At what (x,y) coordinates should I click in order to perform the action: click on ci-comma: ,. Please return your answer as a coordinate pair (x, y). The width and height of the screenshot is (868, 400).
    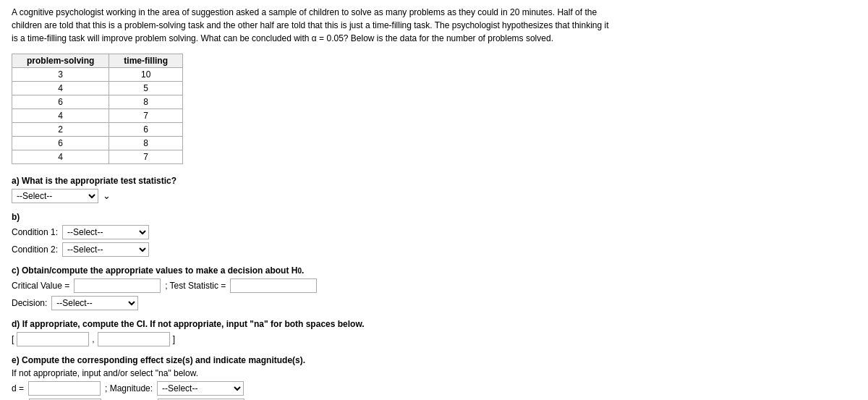
    Looking at the image, I should click on (93, 339).